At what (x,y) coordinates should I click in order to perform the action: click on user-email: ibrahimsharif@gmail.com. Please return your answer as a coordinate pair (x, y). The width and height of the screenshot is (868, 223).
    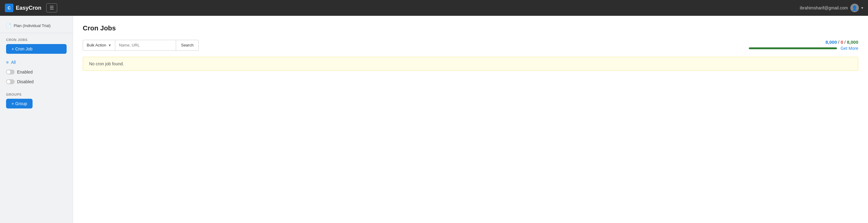
    Looking at the image, I should click on (824, 8).